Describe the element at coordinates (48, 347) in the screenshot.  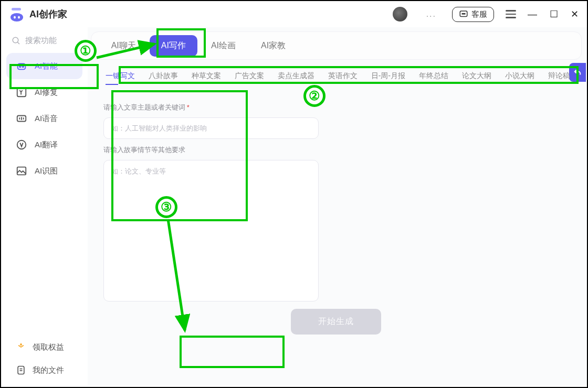
I see `sidebar-footer-label: 领取权益` at that location.